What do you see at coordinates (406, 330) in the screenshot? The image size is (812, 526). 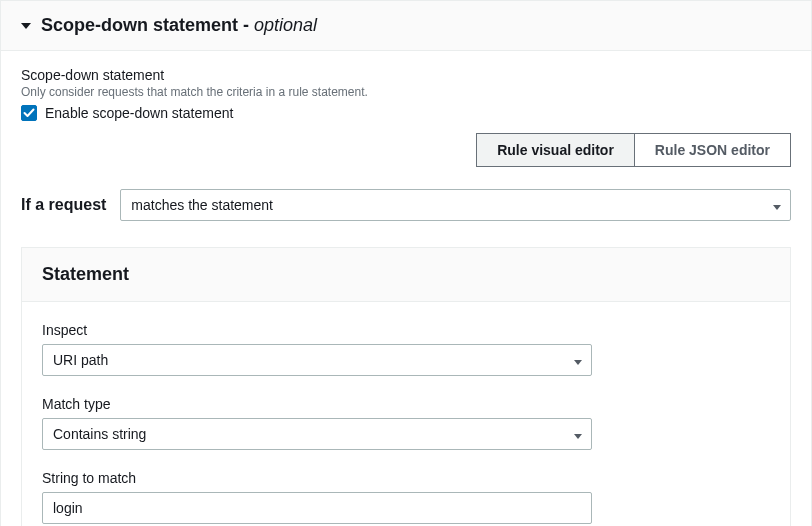 I see `inspect-label: Inspect` at bounding box center [406, 330].